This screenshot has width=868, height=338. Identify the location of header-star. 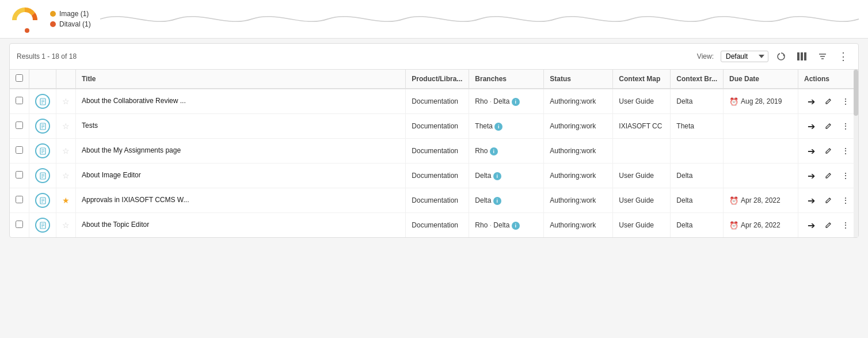
(66, 79).